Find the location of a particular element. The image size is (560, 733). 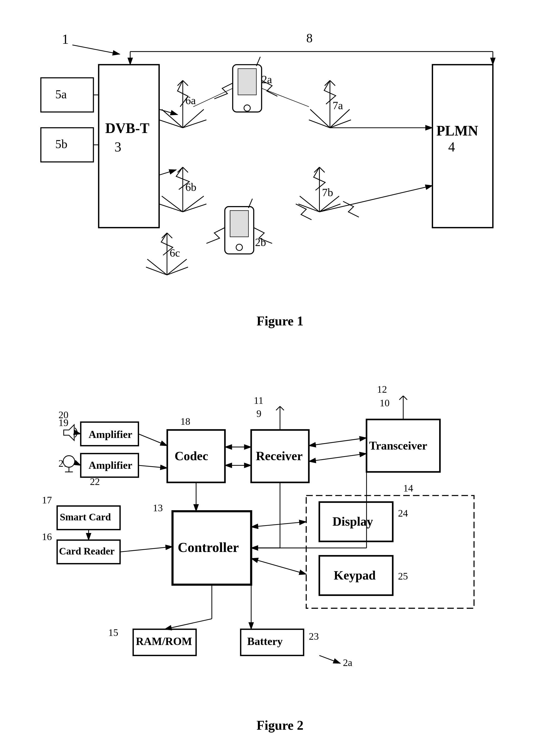

label-25: 25 is located at coordinates (403, 576).